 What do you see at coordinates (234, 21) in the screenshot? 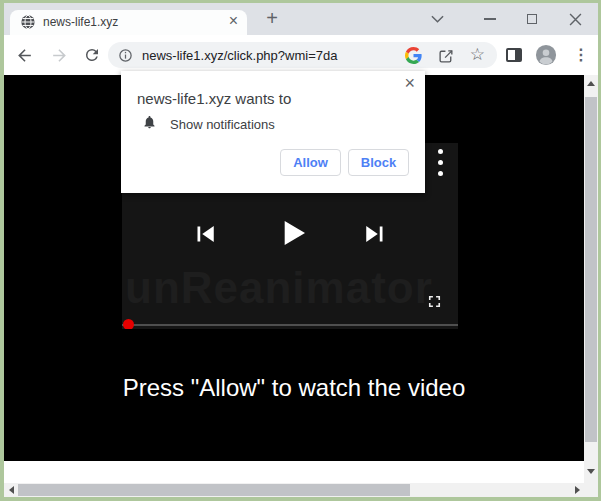
I see `tab-close-icon: ×` at bounding box center [234, 21].